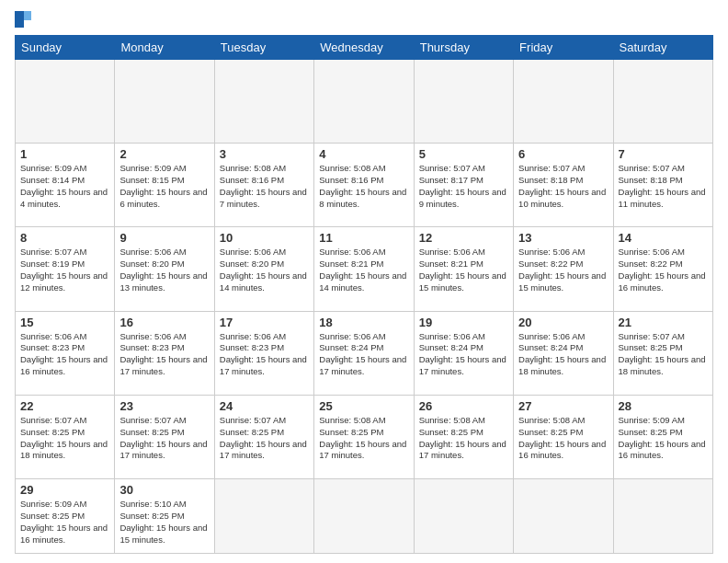 This screenshot has height=563, width=728. Describe the element at coordinates (463, 186) in the screenshot. I see `calendar-day-cell: 5Sunrise: 5:07 AMSunset: 8:17 PMDaylight…` at that location.